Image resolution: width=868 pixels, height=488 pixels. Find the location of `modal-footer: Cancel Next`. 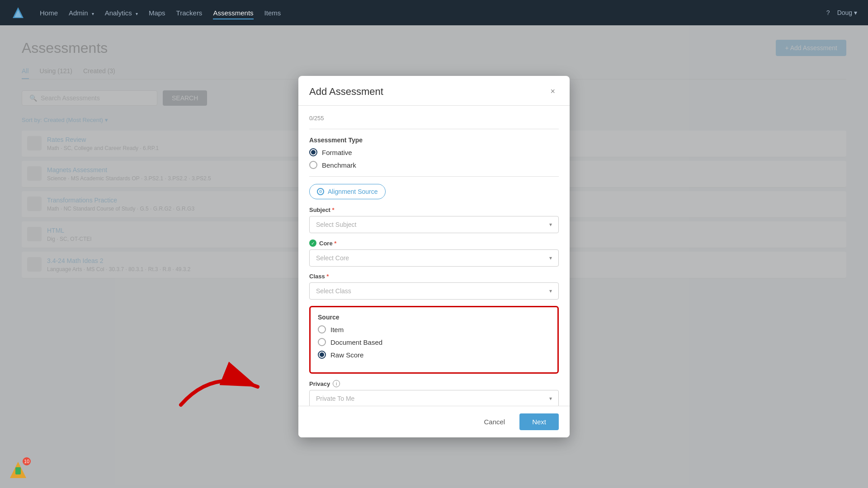

modal-footer: Cancel Next is located at coordinates (434, 422).